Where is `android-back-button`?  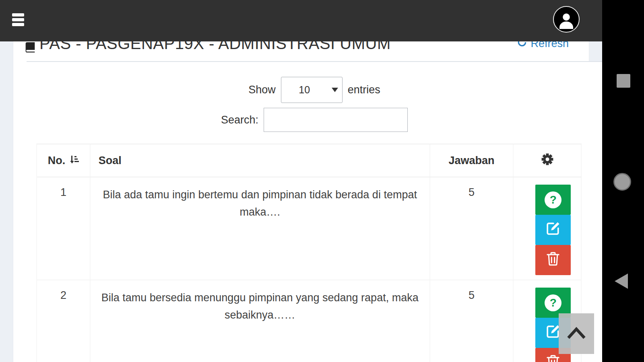
android-back-button is located at coordinates (621, 281).